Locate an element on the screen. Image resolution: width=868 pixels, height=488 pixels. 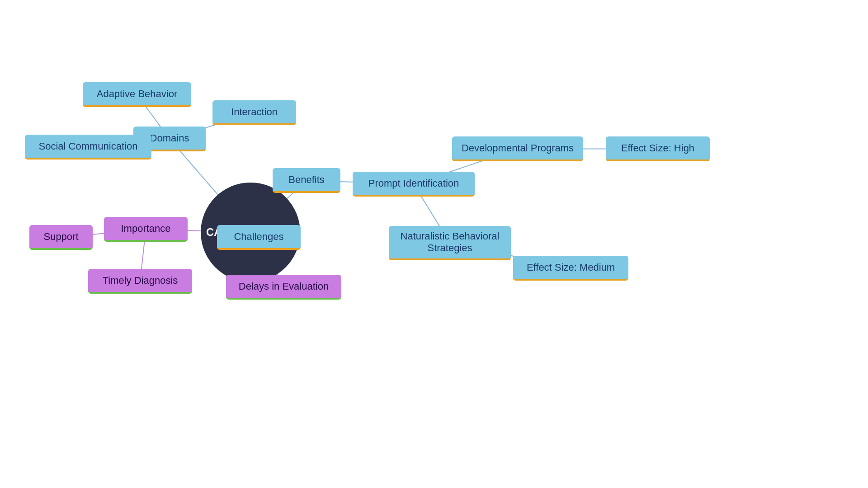
node-delays_eval: Delays in Evaluation is located at coordinates (284, 287).